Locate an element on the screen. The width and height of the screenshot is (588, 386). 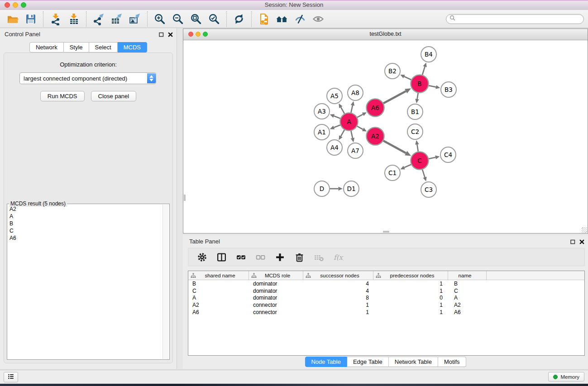
zoom-out-icon is located at coordinates (178, 19).